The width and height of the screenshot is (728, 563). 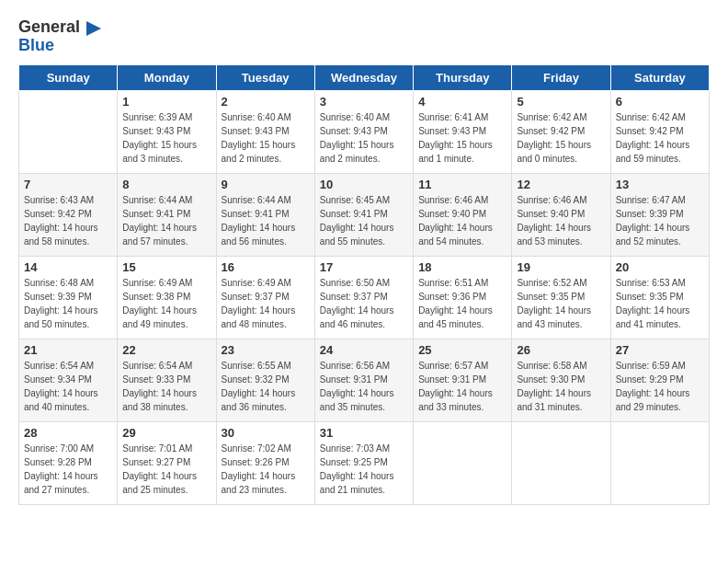 I want to click on calendar-cell: 10Sunrise: 6:45 AMSunset: 9:41 PMDayligh…, so click(x=364, y=214).